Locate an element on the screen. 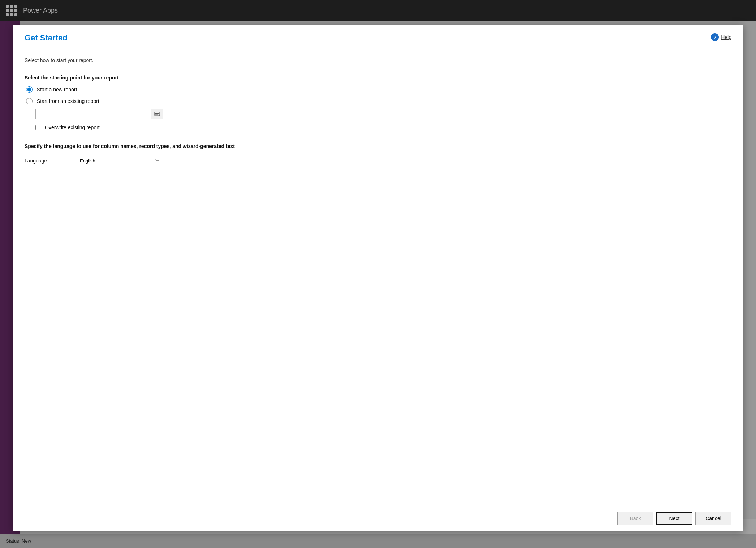 The height and width of the screenshot is (548, 756). radio-existing-report: Start from an existing report is located at coordinates (379, 101).